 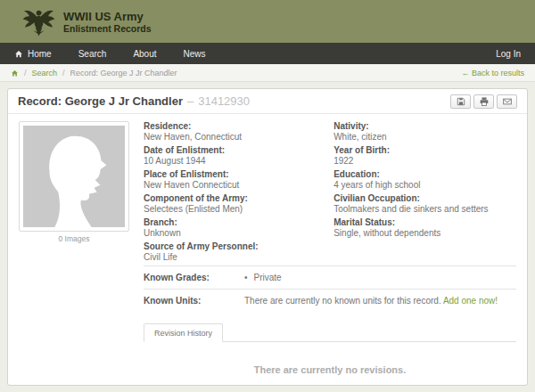 I want to click on revision-tabs: Revision History, so click(x=330, y=333).